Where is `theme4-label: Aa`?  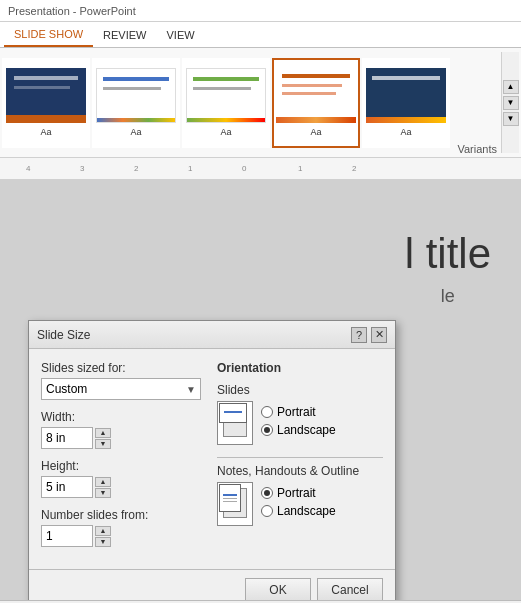 theme4-label: Aa is located at coordinates (316, 132).